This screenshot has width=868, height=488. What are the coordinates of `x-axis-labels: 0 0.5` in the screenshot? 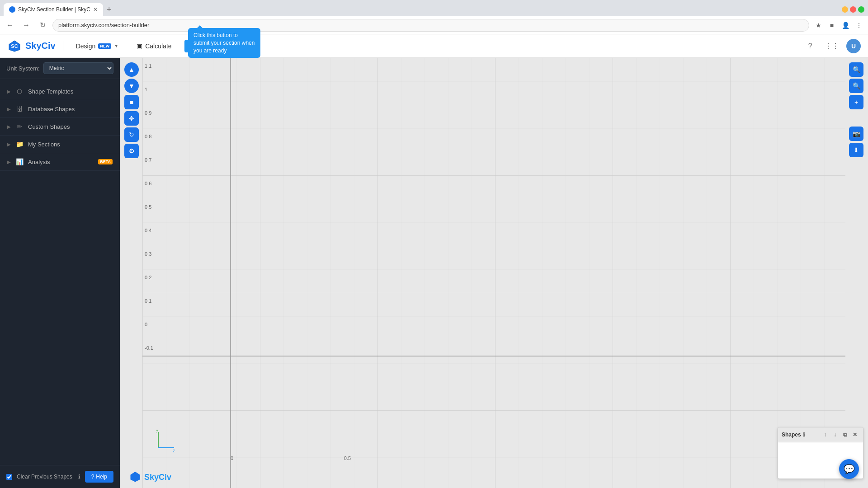 It's located at (494, 458).